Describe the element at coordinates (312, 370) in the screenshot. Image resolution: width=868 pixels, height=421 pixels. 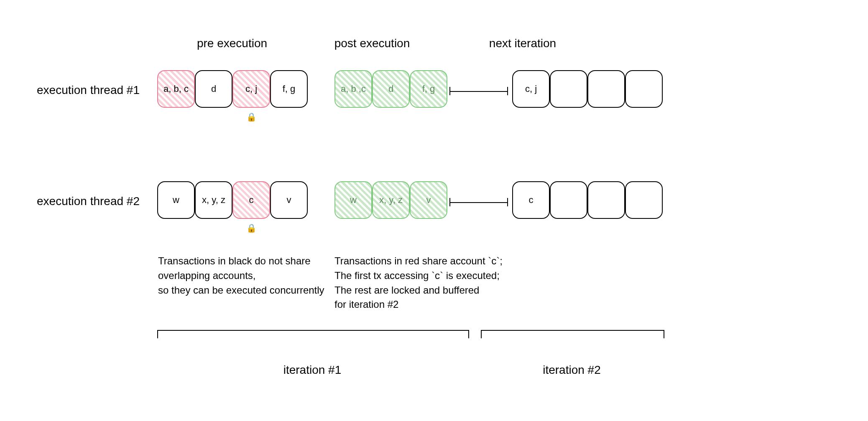
I see `iteration-1-label: iteration #1` at that location.